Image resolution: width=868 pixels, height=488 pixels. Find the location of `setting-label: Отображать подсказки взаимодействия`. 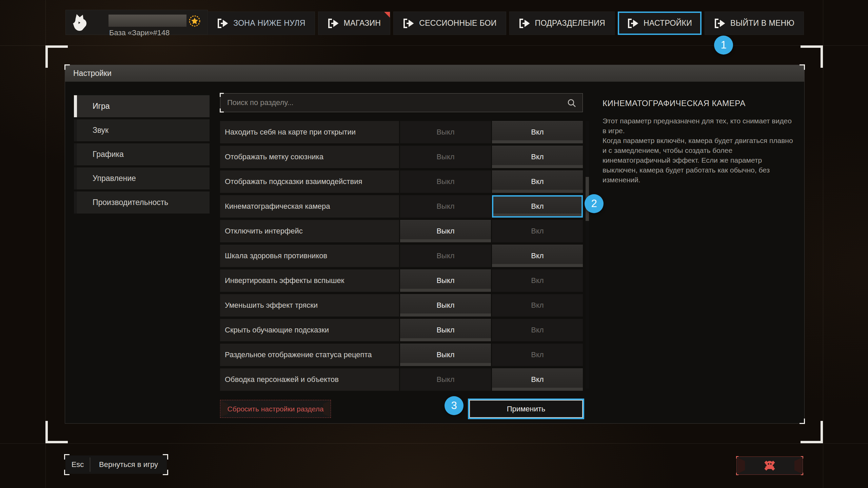

setting-label: Отображать подсказки взаимодействия is located at coordinates (310, 182).